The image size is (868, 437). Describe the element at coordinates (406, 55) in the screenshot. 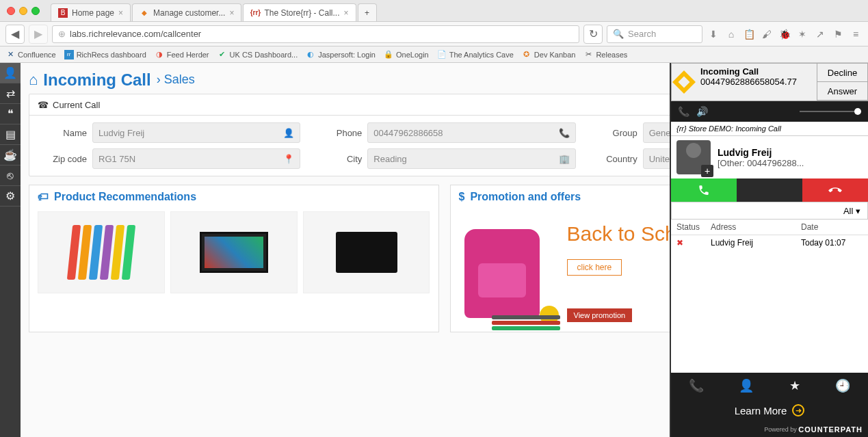

I see `bookmark-onelogin: 🔒OneLogin` at that location.